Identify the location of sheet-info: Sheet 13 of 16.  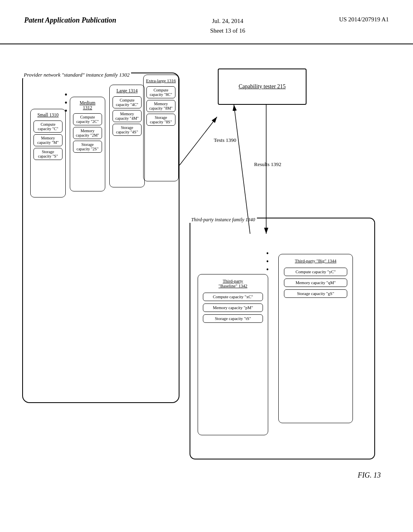
(227, 31).